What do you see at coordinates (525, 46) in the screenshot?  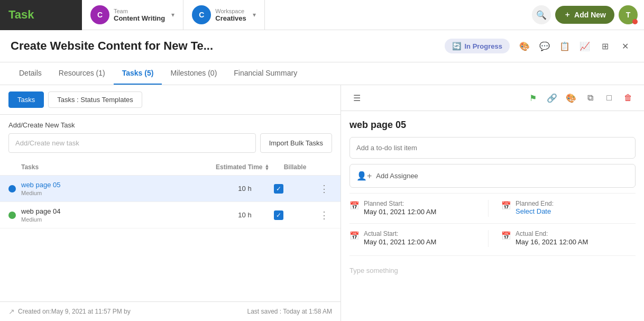 I see `palette-icon-button: 🎨` at bounding box center [525, 46].